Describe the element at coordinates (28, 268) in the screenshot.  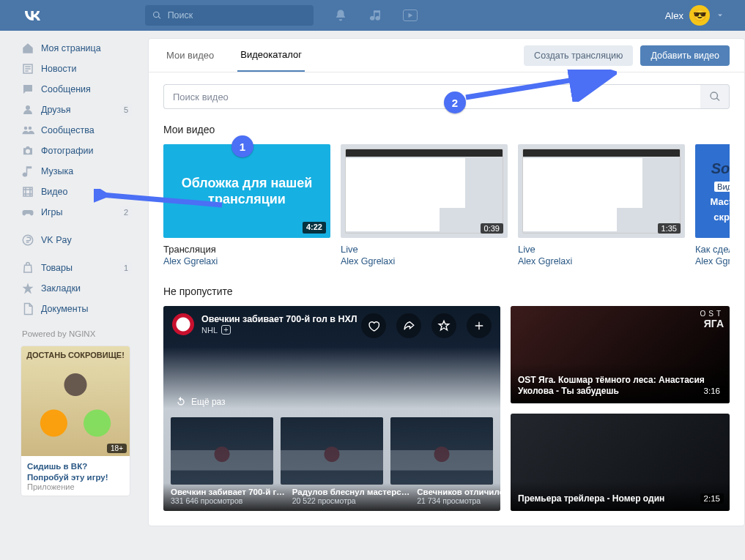
I see `bag-icon` at that location.